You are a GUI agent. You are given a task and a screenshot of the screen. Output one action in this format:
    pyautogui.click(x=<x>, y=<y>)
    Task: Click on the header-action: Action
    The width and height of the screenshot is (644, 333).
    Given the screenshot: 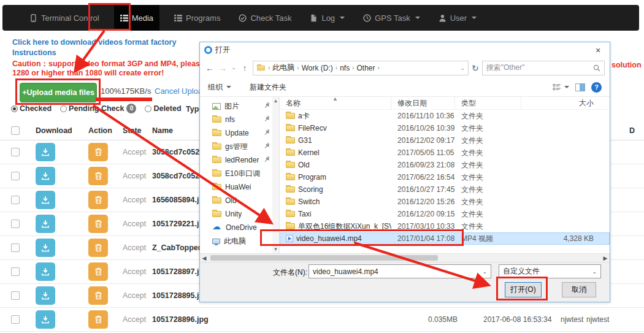 What is the action you would take?
    pyautogui.click(x=102, y=131)
    